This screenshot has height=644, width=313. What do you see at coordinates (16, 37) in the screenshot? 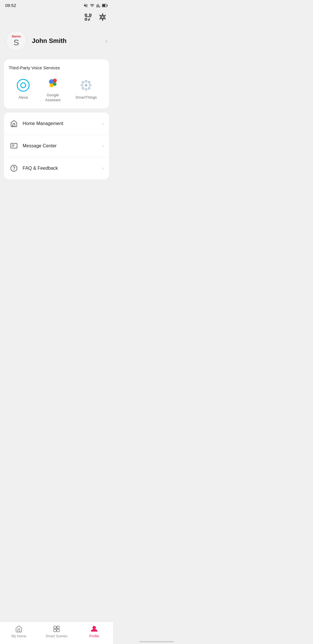
I see `avatar-brand: thermo` at bounding box center [16, 37].